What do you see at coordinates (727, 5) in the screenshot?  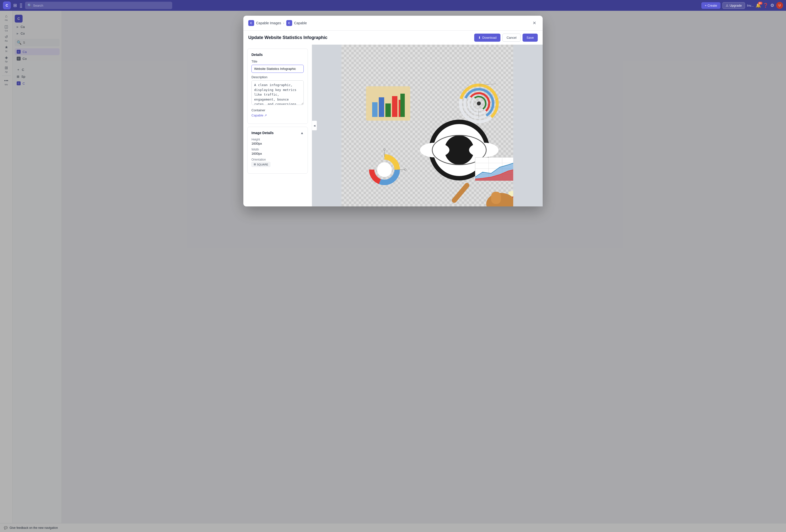 I see `warning-icon: ⚠` at bounding box center [727, 5].